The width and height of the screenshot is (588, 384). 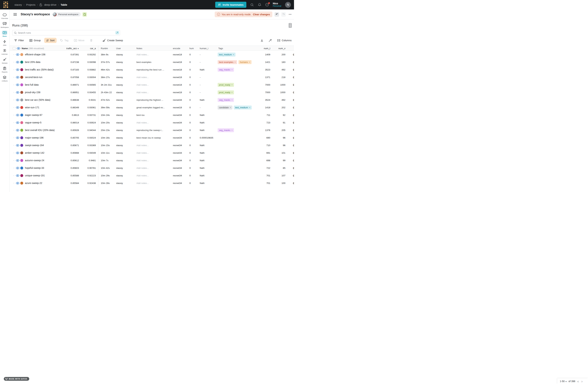 I want to click on run-name: best traffic acc (50% data)), so click(x=44, y=70).